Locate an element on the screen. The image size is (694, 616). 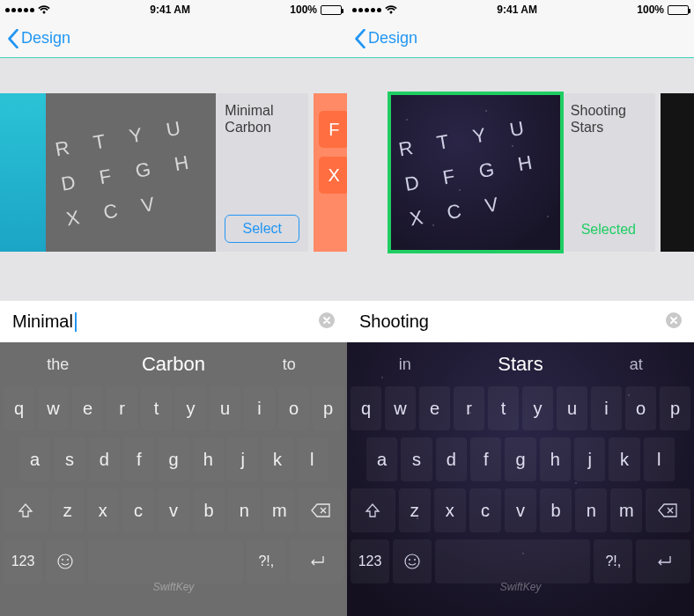
suggestion-left: in is located at coordinates (405, 364).